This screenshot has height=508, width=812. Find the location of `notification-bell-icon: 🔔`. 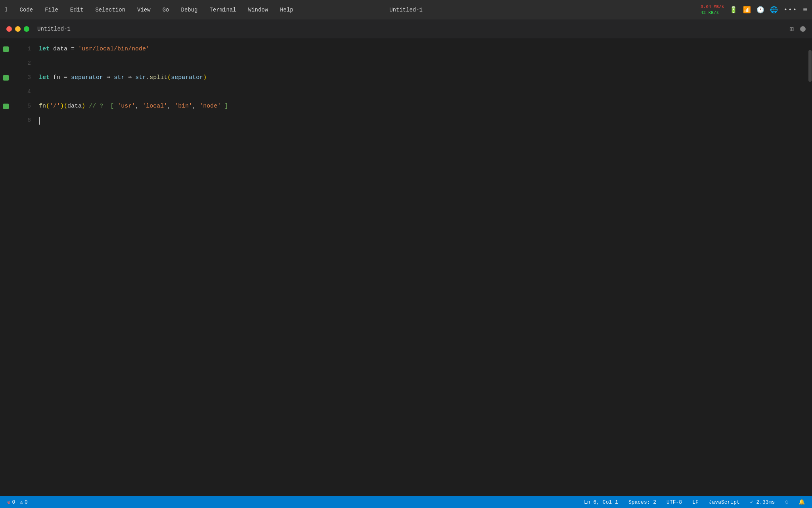

notification-bell-icon: 🔔 is located at coordinates (802, 502).